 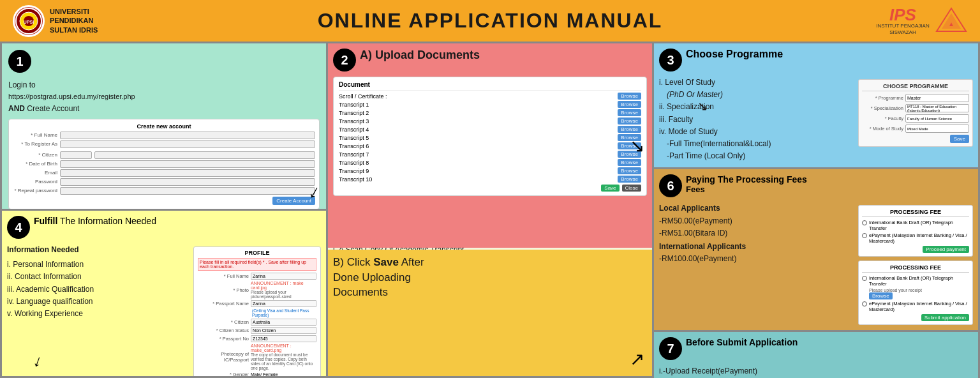 What do you see at coordinates (629, 179) in the screenshot?
I see `browse-btn-10: Browse` at bounding box center [629, 179].